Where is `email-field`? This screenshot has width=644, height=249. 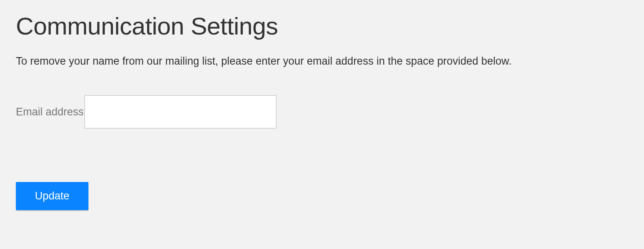 email-field is located at coordinates (180, 112).